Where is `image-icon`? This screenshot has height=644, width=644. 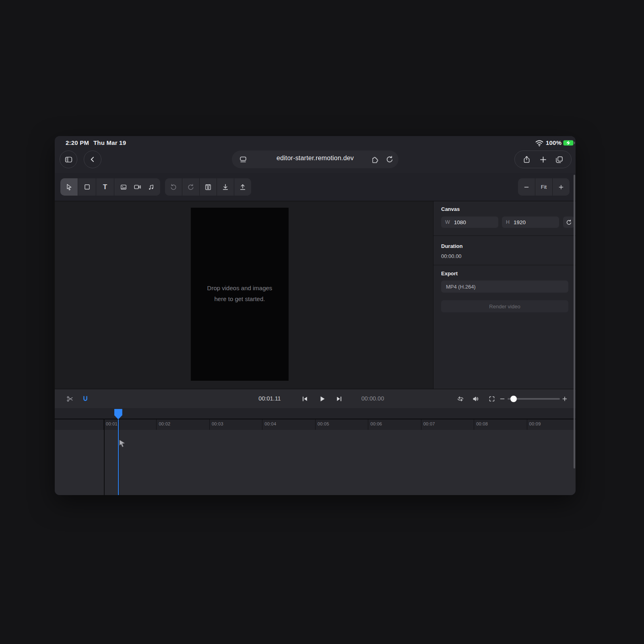
image-icon is located at coordinates (124, 187).